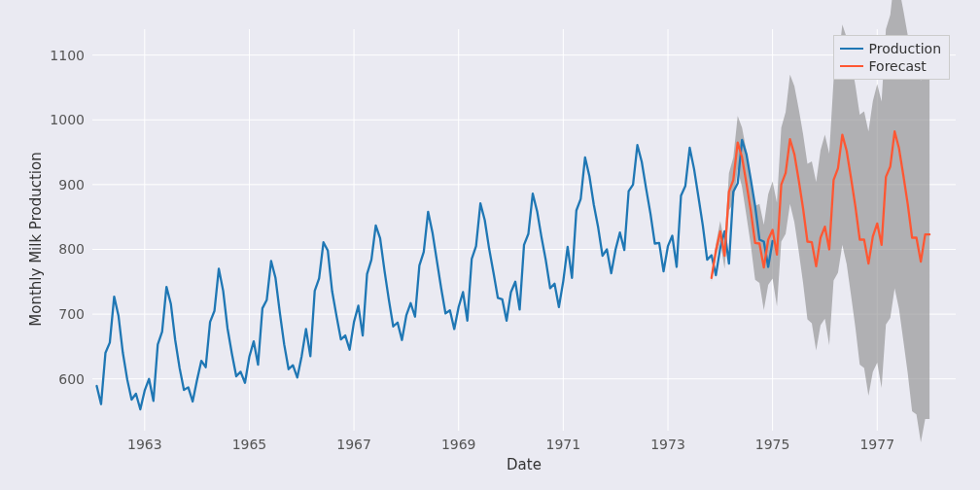 Image resolution: width=980 pixels, height=490 pixels. Describe the element at coordinates (668, 444) in the screenshot. I see `x-tick-label: 1973` at that location.